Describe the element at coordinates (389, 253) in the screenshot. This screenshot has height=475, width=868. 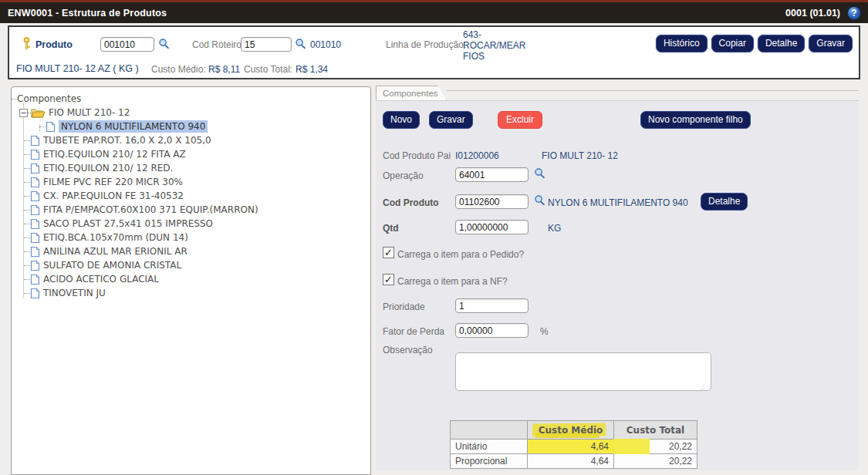
I see `carrega-pedido-checkbox: ✓` at that location.